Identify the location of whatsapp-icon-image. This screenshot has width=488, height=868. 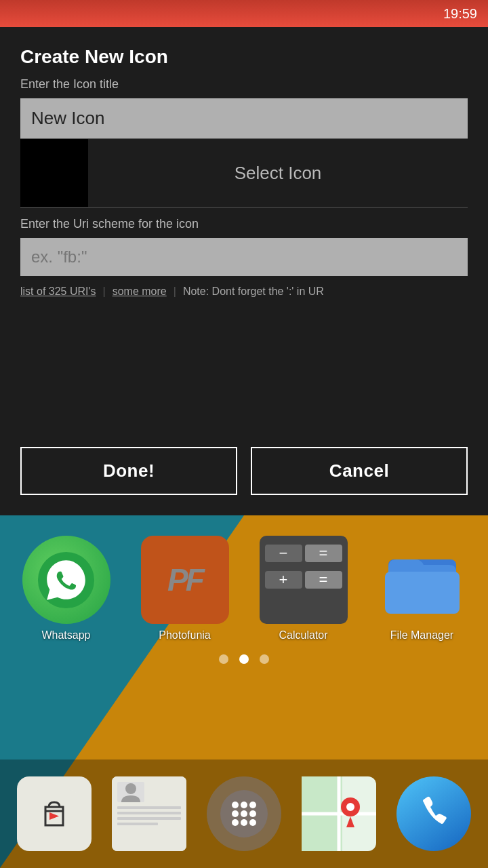
(66, 580).